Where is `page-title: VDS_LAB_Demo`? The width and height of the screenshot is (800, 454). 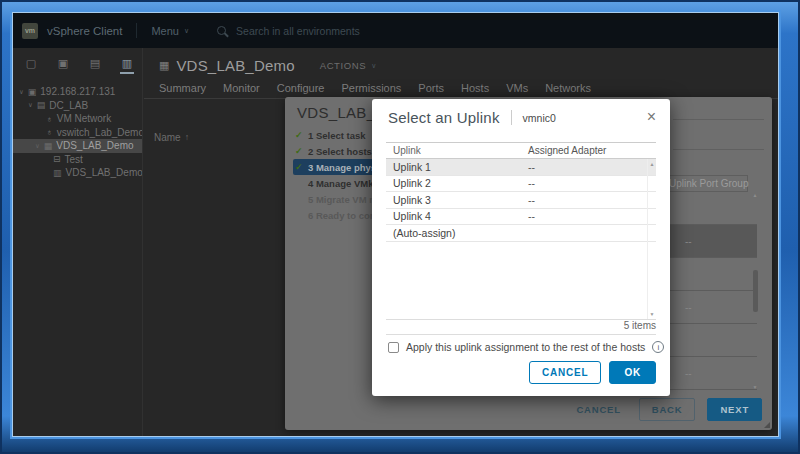
page-title: VDS_LAB_Demo is located at coordinates (235, 66).